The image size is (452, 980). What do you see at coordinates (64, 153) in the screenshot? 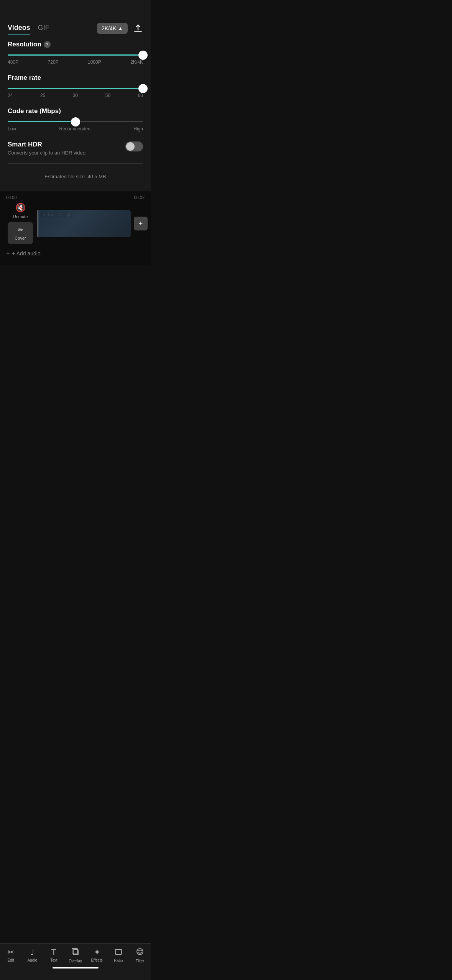
I see `smart-hdr-description: Converts your clip to an HDR video` at bounding box center [64, 153].